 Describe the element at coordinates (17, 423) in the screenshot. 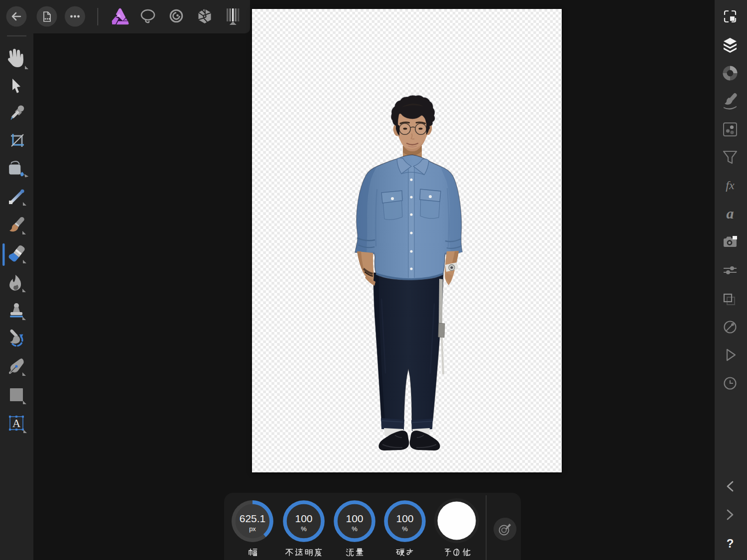

I see `svg-text: A` at that location.